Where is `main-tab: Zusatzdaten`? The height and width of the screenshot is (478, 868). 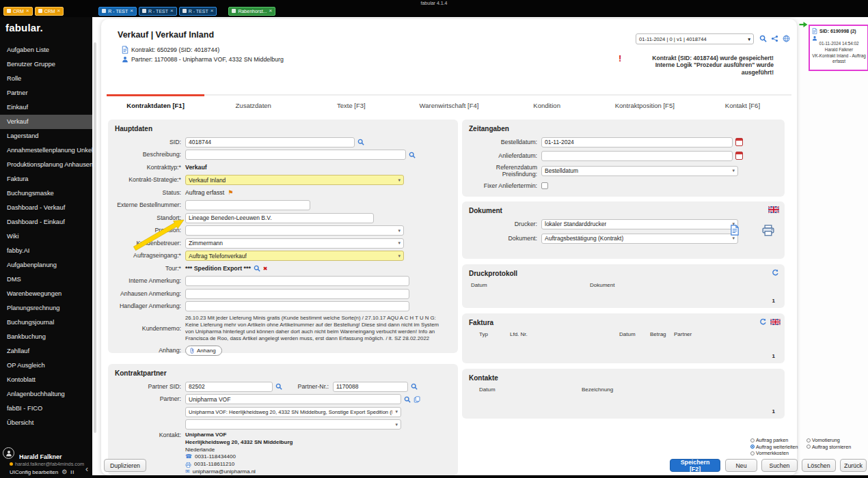
main-tab: Zusatzdaten is located at coordinates (253, 105).